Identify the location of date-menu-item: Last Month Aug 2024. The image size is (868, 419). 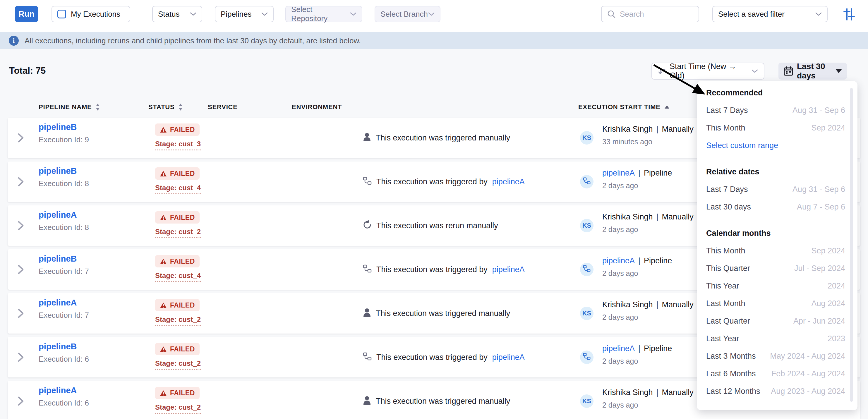
(776, 303).